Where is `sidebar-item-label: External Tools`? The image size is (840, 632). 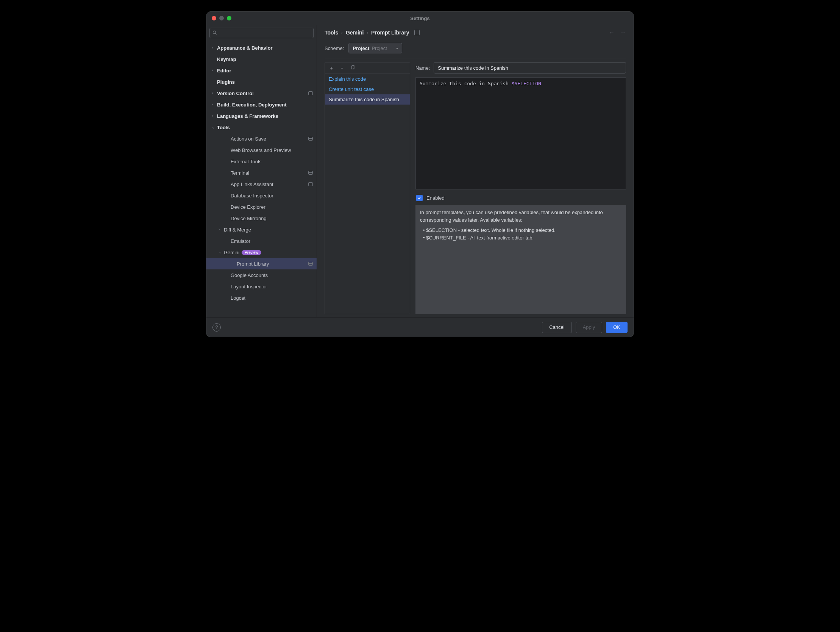
sidebar-item-label: External Tools is located at coordinates (246, 162).